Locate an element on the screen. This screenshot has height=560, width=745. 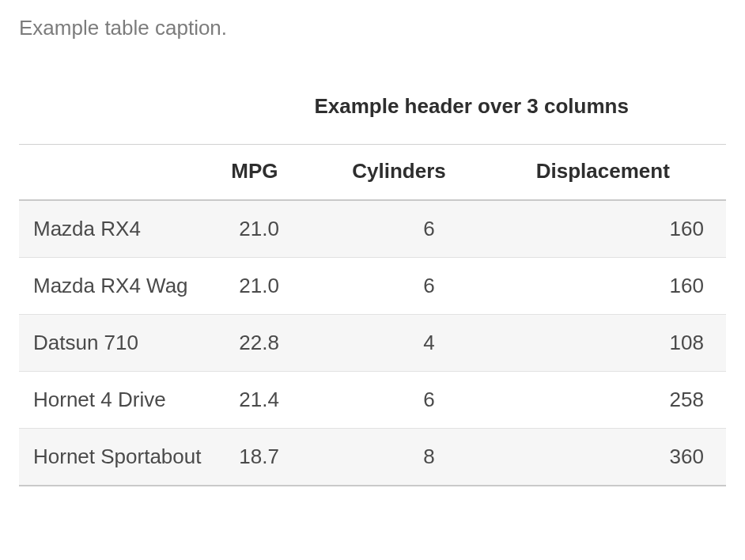
spanner-header: Example header over 3 columns is located at coordinates (471, 112).